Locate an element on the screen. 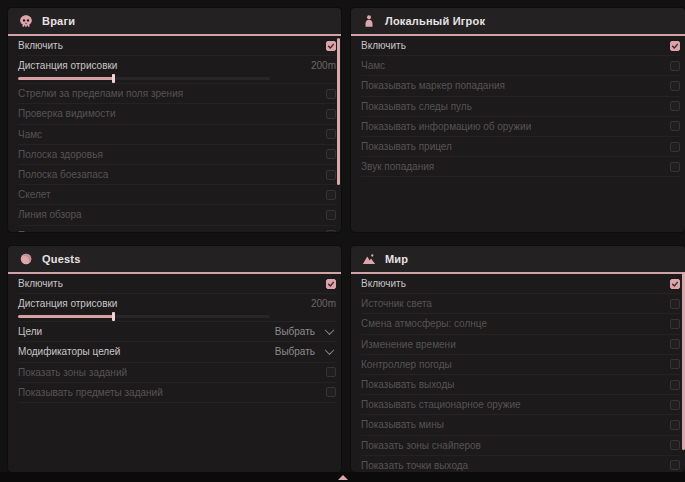 This screenshot has width=685, height=482. setting-row-checkbox: Показать точки выхода is located at coordinates (520, 464).